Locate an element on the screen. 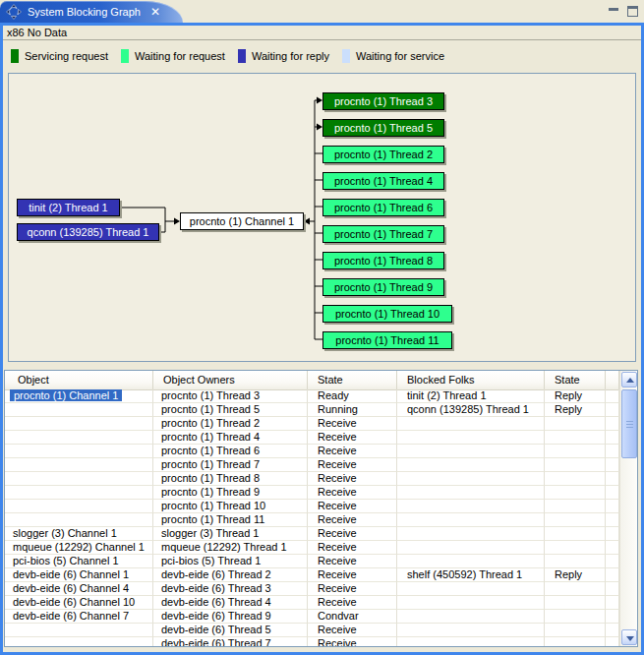 The width and height of the screenshot is (644, 655). graph-node-right-thread: procnto (1) Thread 3 is located at coordinates (383, 101).